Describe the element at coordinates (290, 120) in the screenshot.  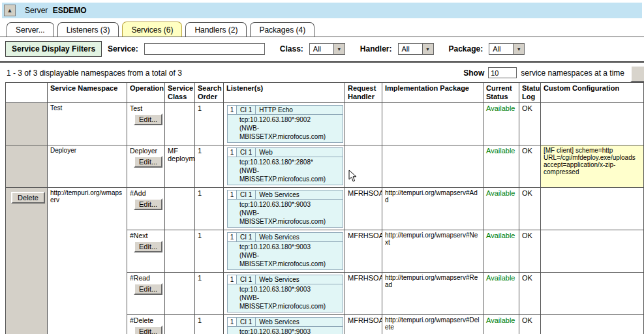
I see `listener-address: tcp:10.120.63.180*:9002` at that location.